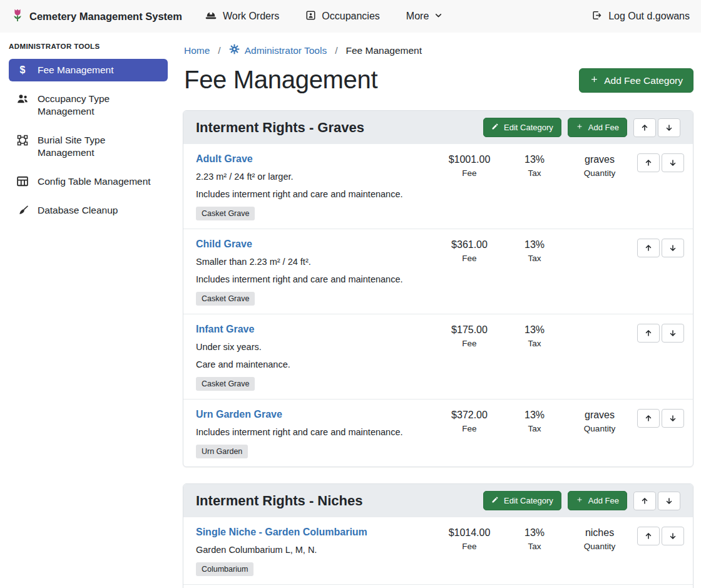  I want to click on category-header: Interment Rights - Niches Edit Category …, so click(438, 501).